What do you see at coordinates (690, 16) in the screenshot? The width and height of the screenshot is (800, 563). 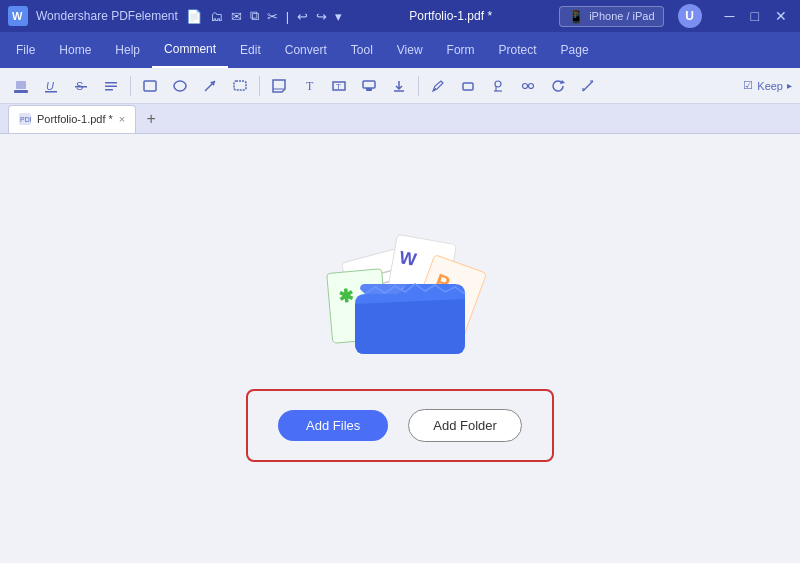 I see `user-avatar: U` at bounding box center [690, 16].